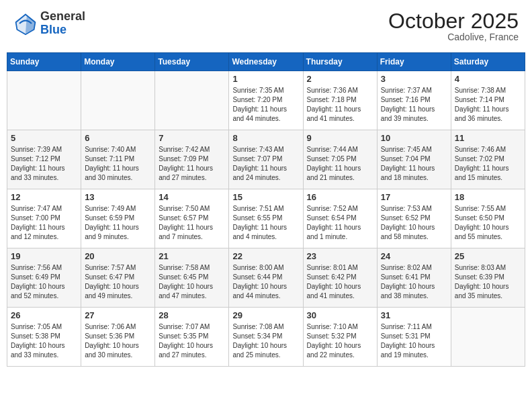 The image size is (532, 411). I want to click on logo-blue-text: Blue, so click(54, 30).